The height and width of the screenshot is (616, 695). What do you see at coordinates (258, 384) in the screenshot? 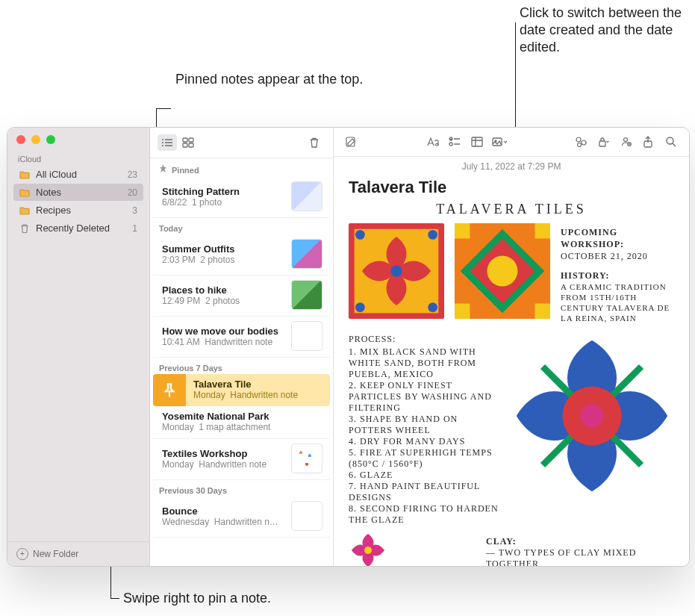
I see `note-row-title: Talavera Tile` at bounding box center [258, 384].